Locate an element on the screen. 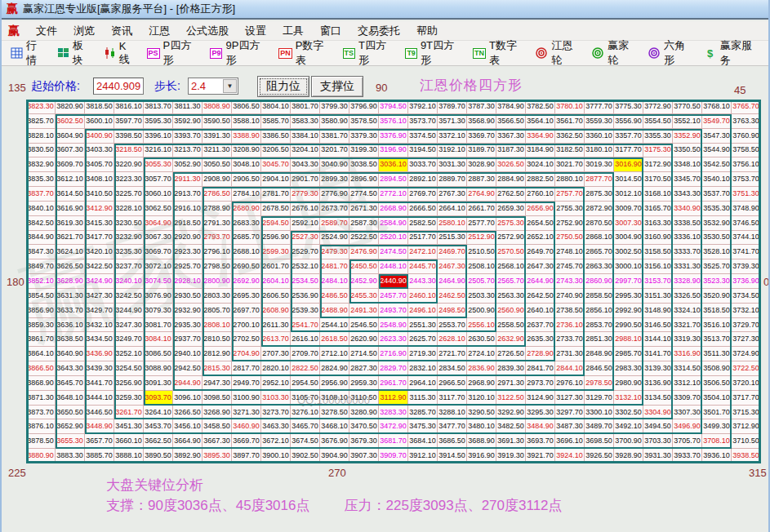 This screenshot has width=770, height=532. toolbar-label: T数字表 is located at coordinates (506, 53).